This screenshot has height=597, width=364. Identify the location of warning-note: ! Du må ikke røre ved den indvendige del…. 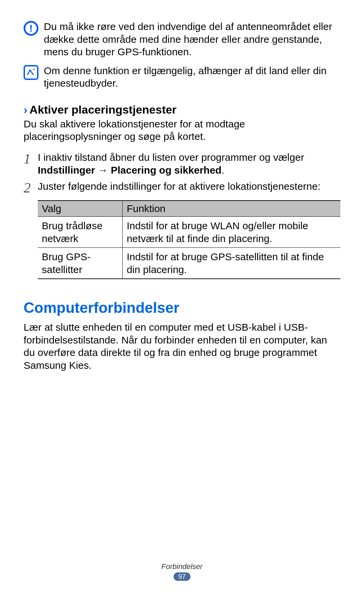
(182, 39).